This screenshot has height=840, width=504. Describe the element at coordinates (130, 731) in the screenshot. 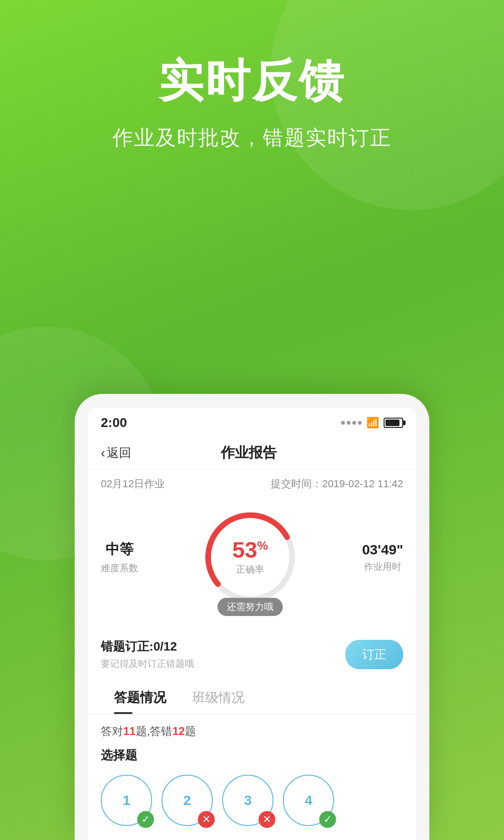

I see `correct-count: 11` at that location.